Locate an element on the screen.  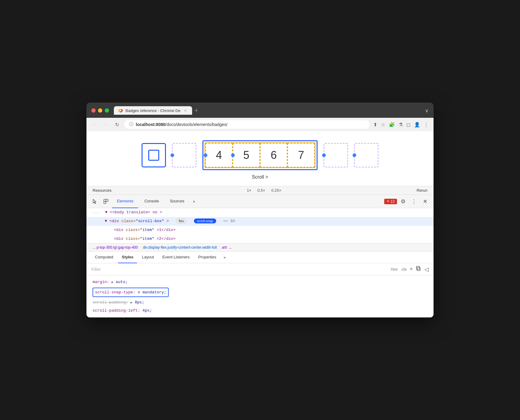
multiplier-1x: 1× is located at coordinates (249, 191).